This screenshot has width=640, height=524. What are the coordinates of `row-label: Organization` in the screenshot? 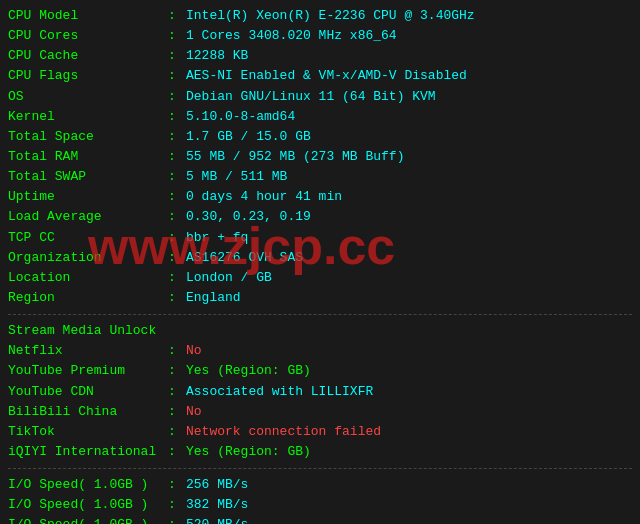 It's located at (88, 258).